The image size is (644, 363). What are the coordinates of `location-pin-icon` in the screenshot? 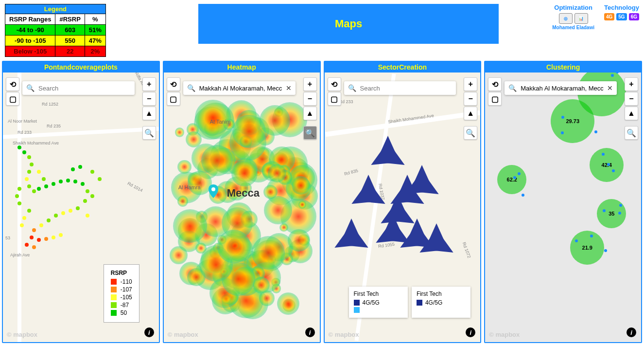 It's located at (213, 191).